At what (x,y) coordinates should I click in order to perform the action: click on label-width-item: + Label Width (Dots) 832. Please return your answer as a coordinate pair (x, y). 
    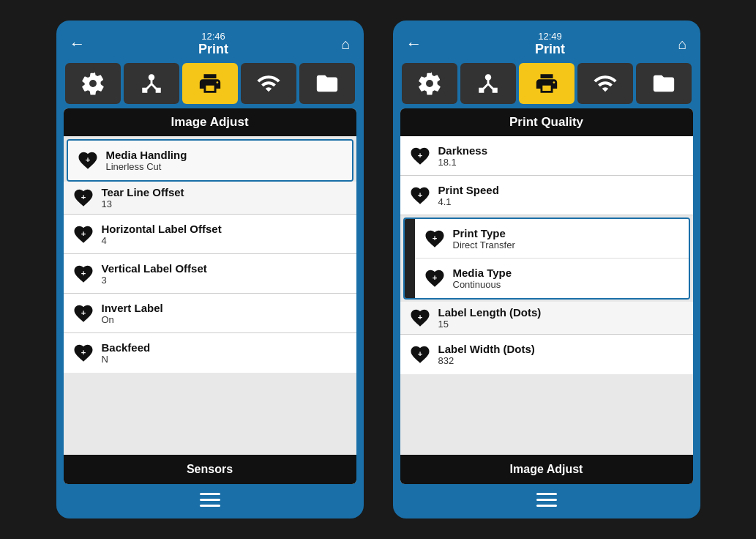
    Looking at the image, I should click on (547, 354).